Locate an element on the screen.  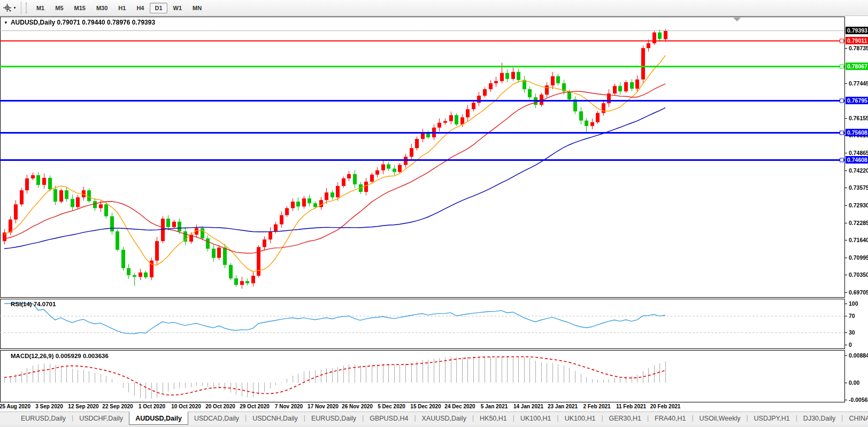
date-axis-label: 2 Feb 2021 is located at coordinates (597, 406).